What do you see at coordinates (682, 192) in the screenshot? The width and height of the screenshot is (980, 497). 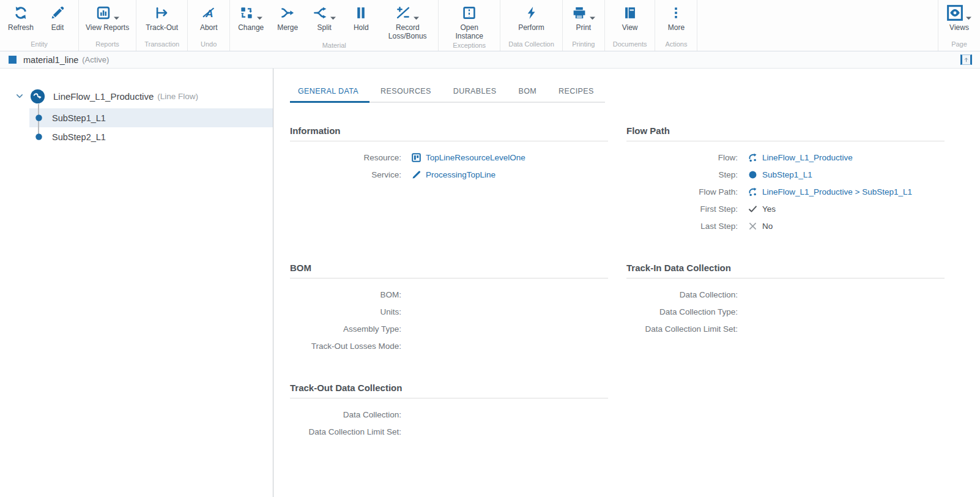 I see `field-label: Flow Path:` at bounding box center [682, 192].